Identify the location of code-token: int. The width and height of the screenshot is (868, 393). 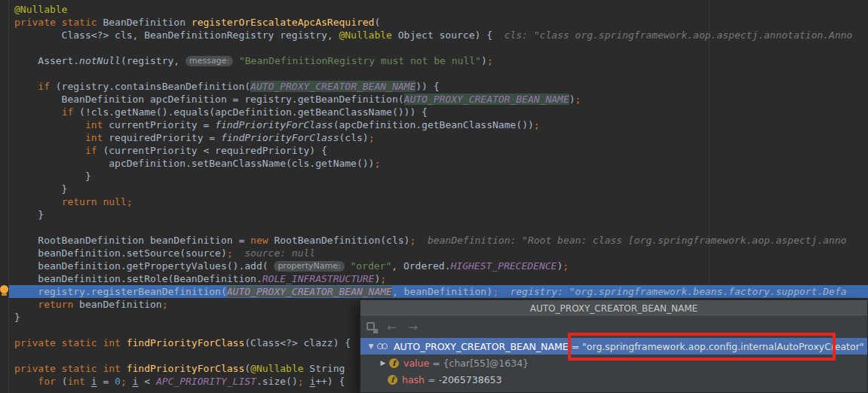
(78, 382).